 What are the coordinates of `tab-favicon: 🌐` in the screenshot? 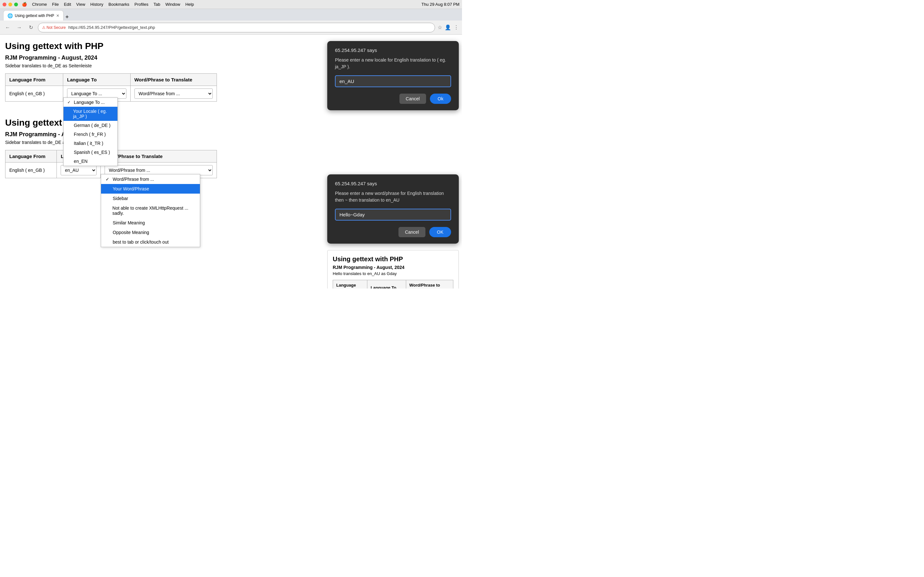 It's located at (10, 16).